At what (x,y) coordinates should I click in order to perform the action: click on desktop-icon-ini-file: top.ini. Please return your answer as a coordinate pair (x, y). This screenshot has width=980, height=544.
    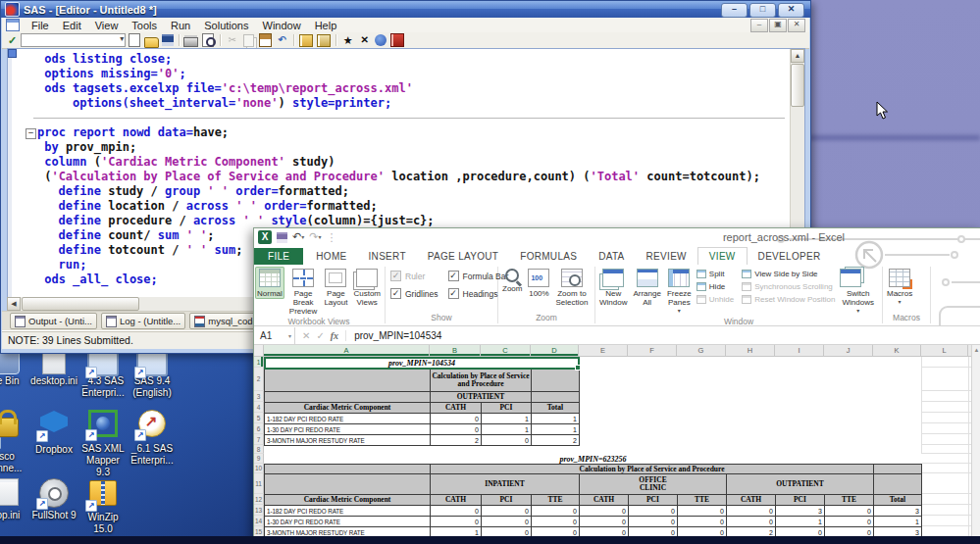
    Looking at the image, I should click on (16, 499).